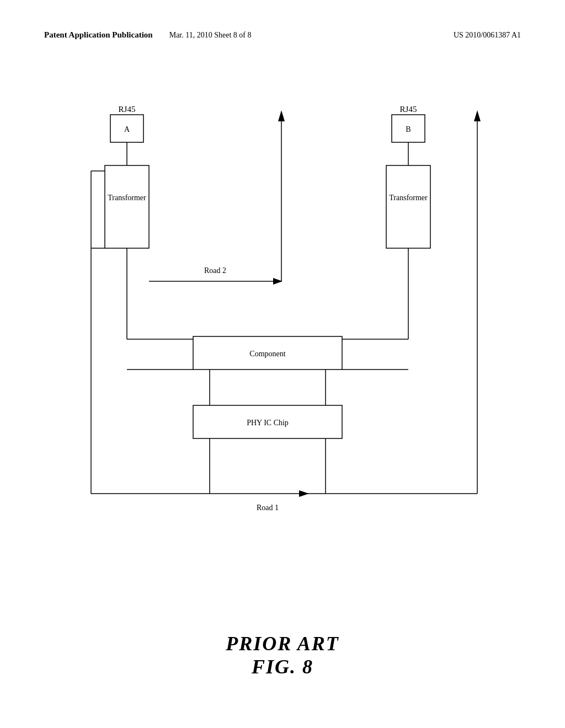  Describe the element at coordinates (408, 197) in the screenshot. I see `transformer-right-label: Transformer` at that location.